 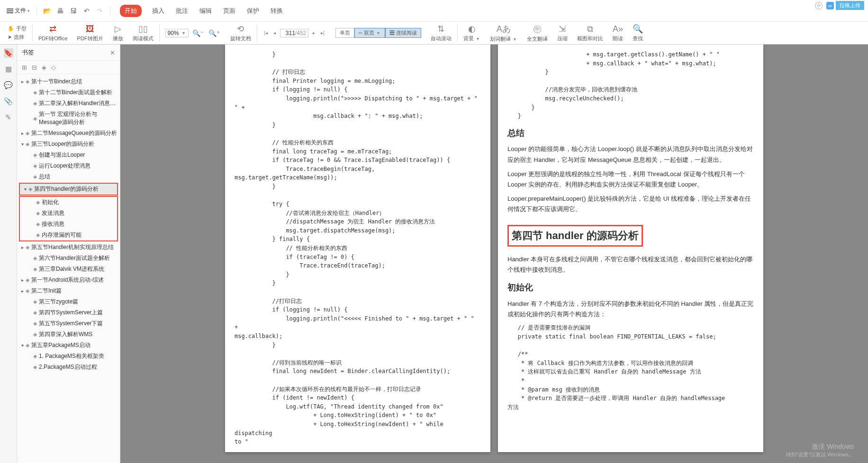 I want to click on page-number-input: 311/452, so click(x=294, y=33).